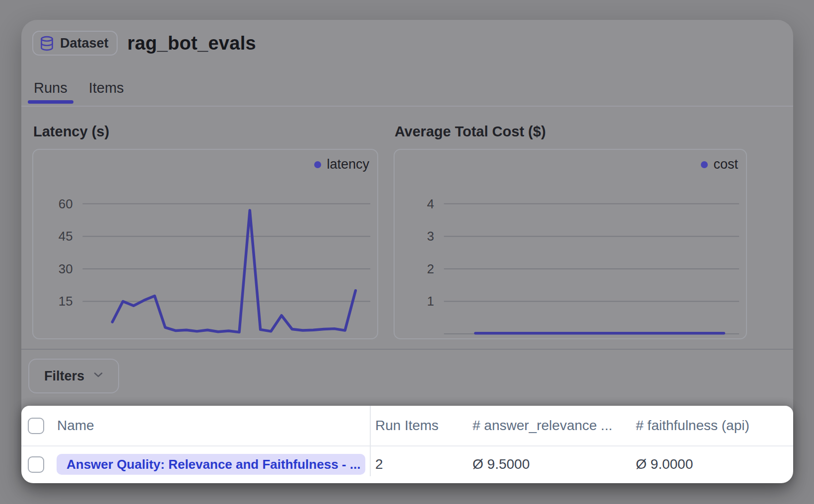 Image resolution: width=814 pixels, height=504 pixels. I want to click on latency-legend-dot-icon, so click(318, 165).